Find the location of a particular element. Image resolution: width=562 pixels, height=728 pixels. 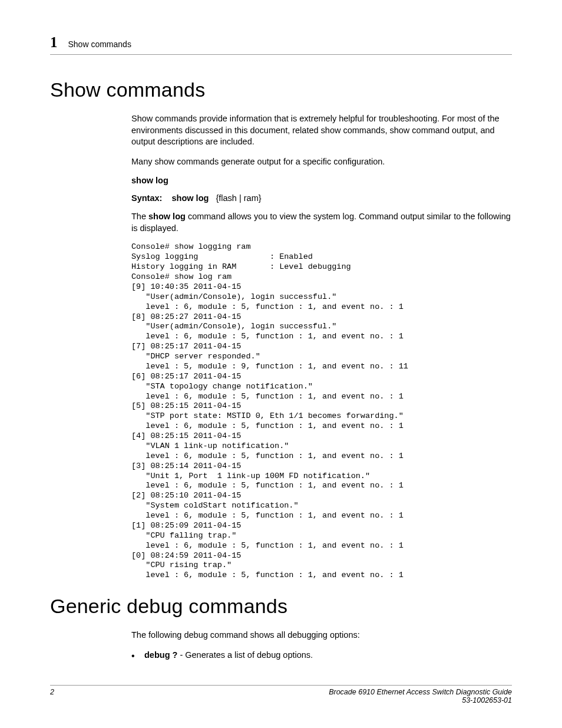

running-header: 1 Show commands is located at coordinates (281, 45).